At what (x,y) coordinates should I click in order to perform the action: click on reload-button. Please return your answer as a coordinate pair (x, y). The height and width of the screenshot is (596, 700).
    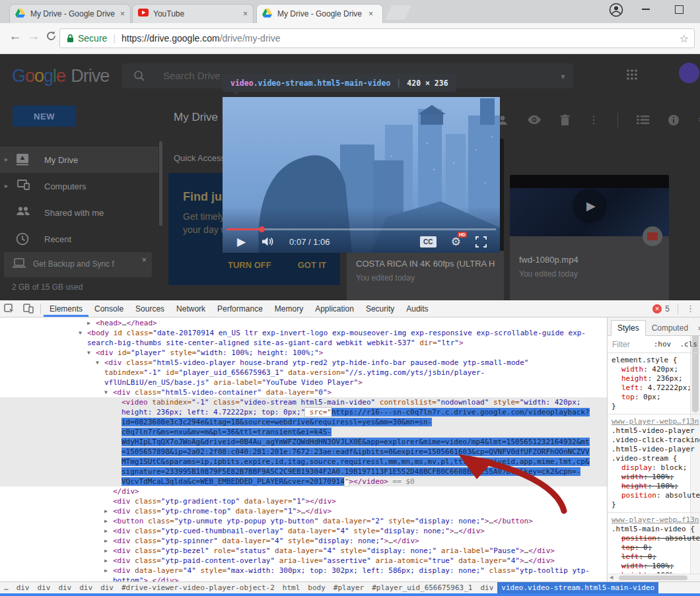
    Looking at the image, I should click on (51, 36).